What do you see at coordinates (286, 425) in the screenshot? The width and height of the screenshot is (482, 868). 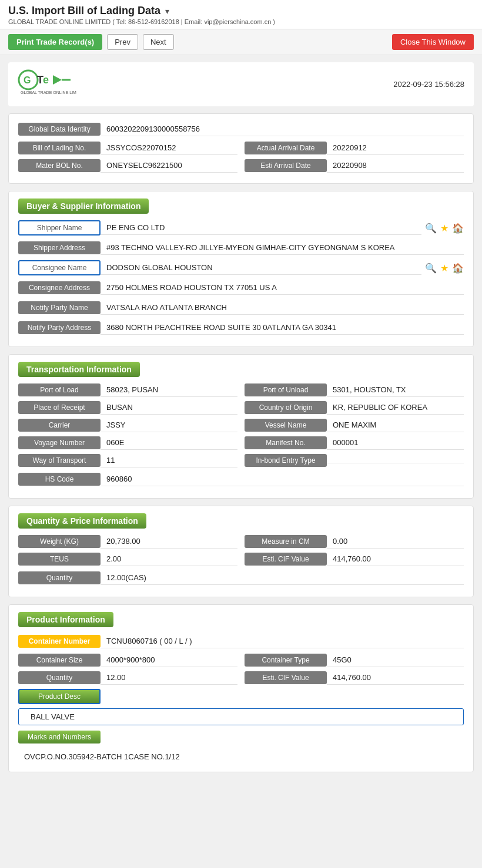 I see `vessel-name-label: Vessel Name` at bounding box center [286, 425].